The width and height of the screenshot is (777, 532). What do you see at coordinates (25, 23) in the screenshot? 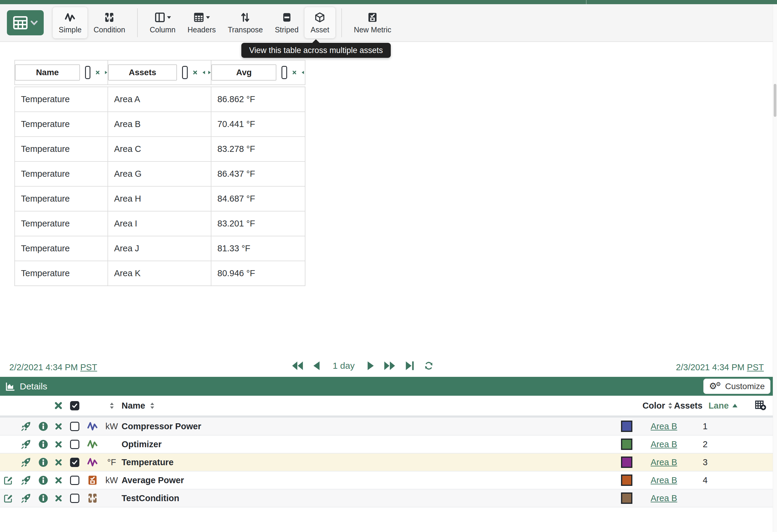
I see `table-view-menu-button` at bounding box center [25, 23].